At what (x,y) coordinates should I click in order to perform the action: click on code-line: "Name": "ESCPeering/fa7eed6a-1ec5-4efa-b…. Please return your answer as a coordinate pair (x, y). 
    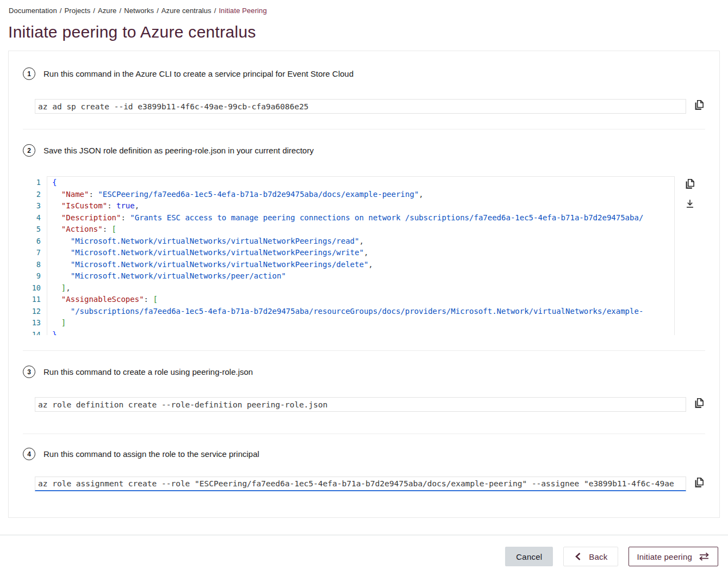
    Looking at the image, I should click on (363, 195).